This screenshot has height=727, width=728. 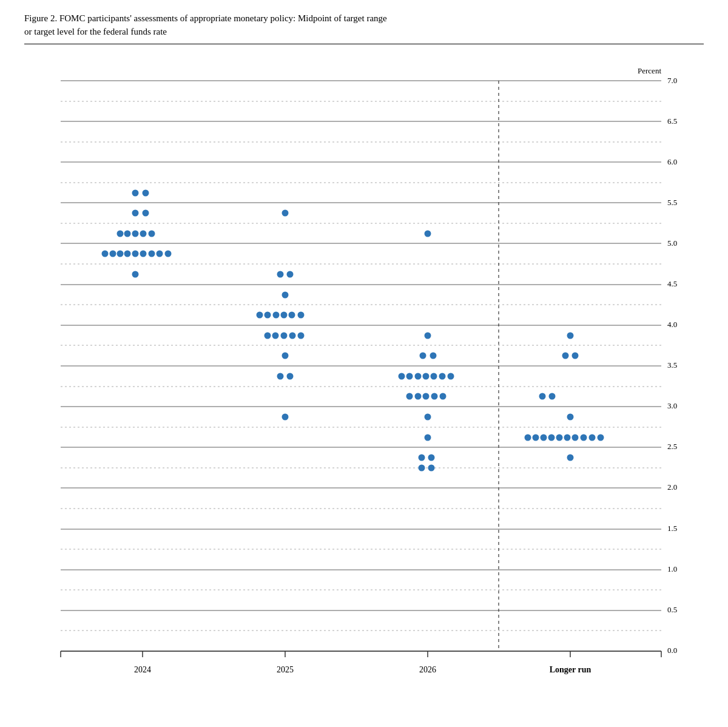 I want to click on svg-text: 2025, so click(x=285, y=670).